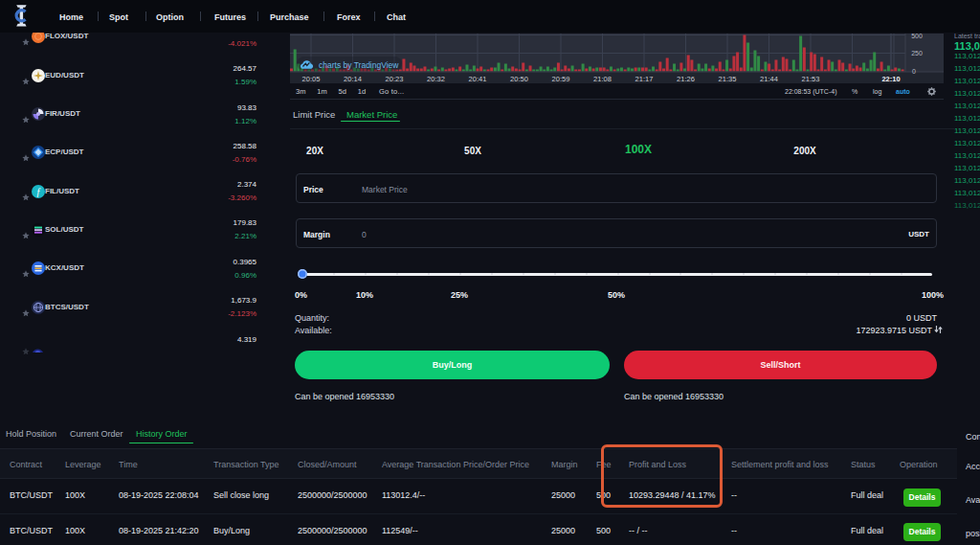  Describe the element at coordinates (812, 79) in the screenshot. I see `svg-text: 21:53` at that location.